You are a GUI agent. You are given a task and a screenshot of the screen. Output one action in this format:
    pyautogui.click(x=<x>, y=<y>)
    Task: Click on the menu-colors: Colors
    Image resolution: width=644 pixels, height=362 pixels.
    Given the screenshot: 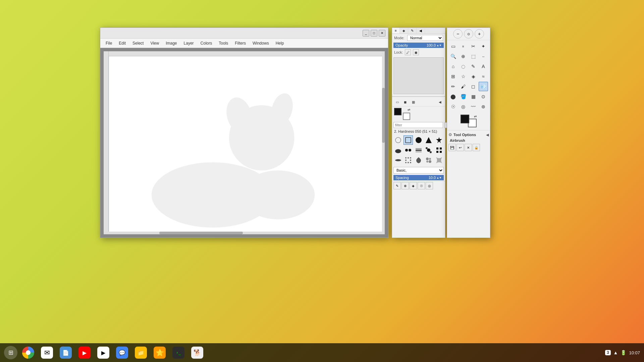 What is the action you would take?
    pyautogui.click(x=207, y=43)
    